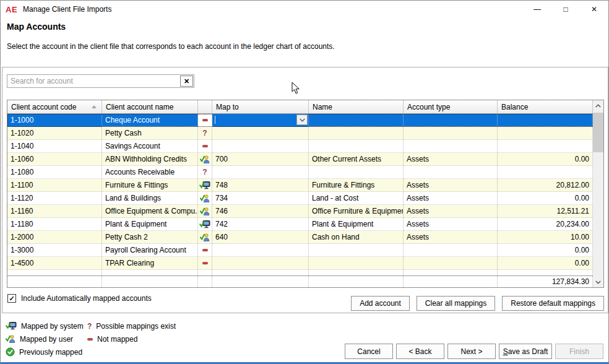 Image resolution: width=609 pixels, height=364 pixels. I want to click on cell-client-account-name: Furniture & Fittings, so click(150, 186).